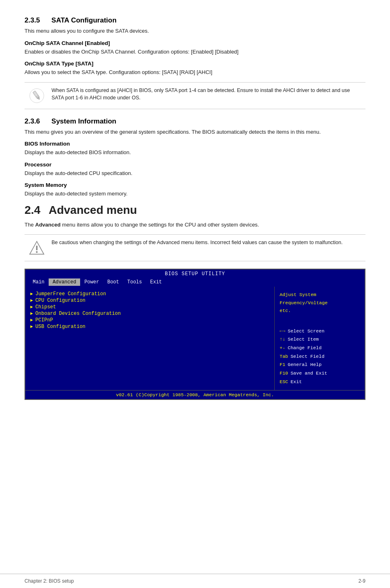  Describe the element at coordinates (49, 581) in the screenshot. I see `bottom-left-text: Chapter 2: BIOS setup` at that location.